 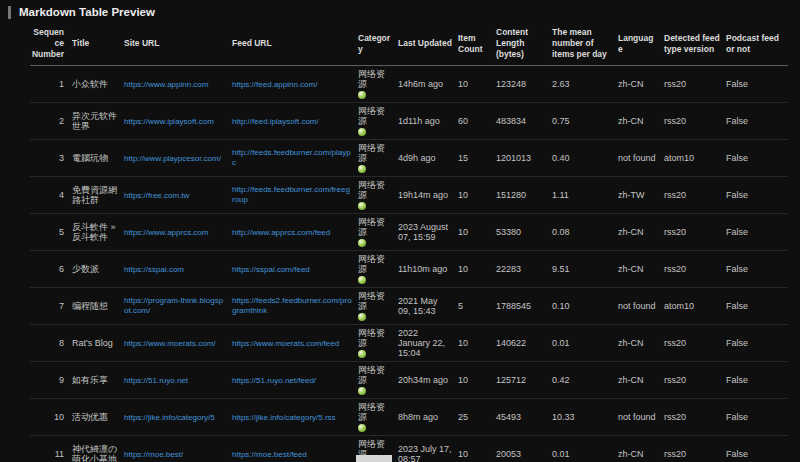 I want to click on column-header-title: Title, so click(x=98, y=44).